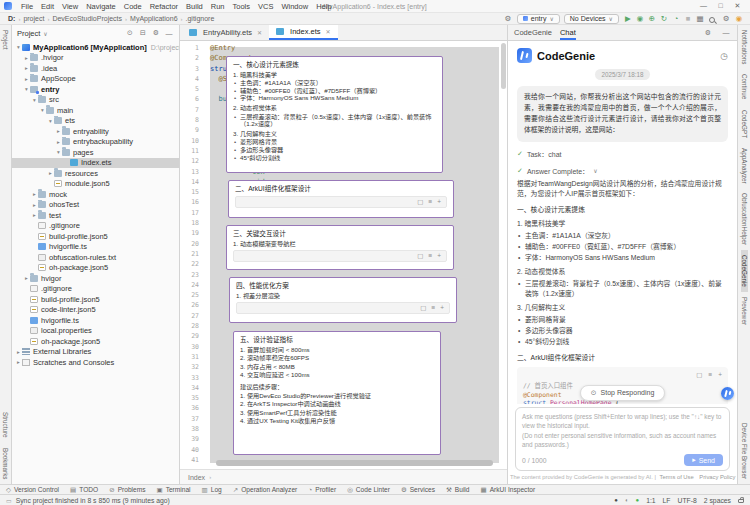 The height and width of the screenshot is (505, 750). I want to click on tool-strip-bookmarks: Bookmarks, so click(6, 464).